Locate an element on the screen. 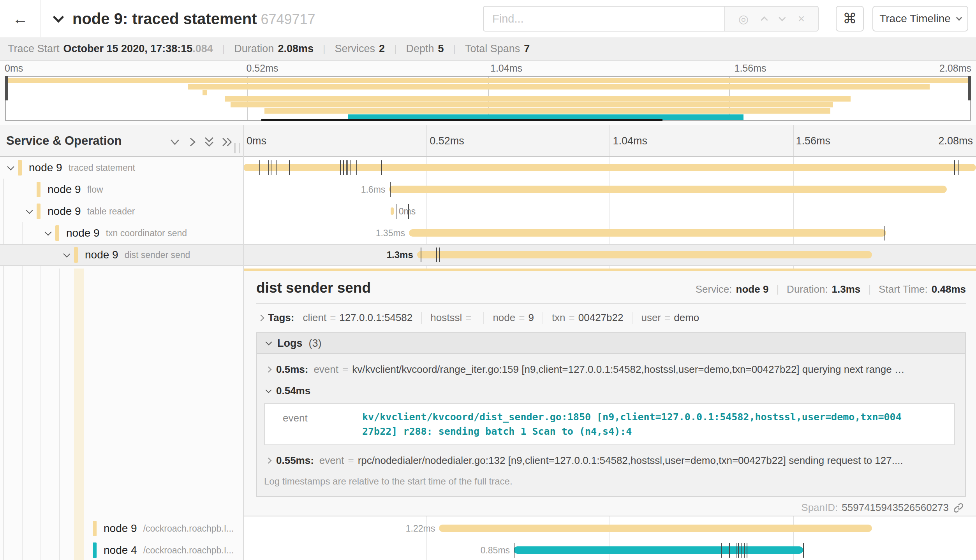  service-value: node 9 is located at coordinates (752, 290).